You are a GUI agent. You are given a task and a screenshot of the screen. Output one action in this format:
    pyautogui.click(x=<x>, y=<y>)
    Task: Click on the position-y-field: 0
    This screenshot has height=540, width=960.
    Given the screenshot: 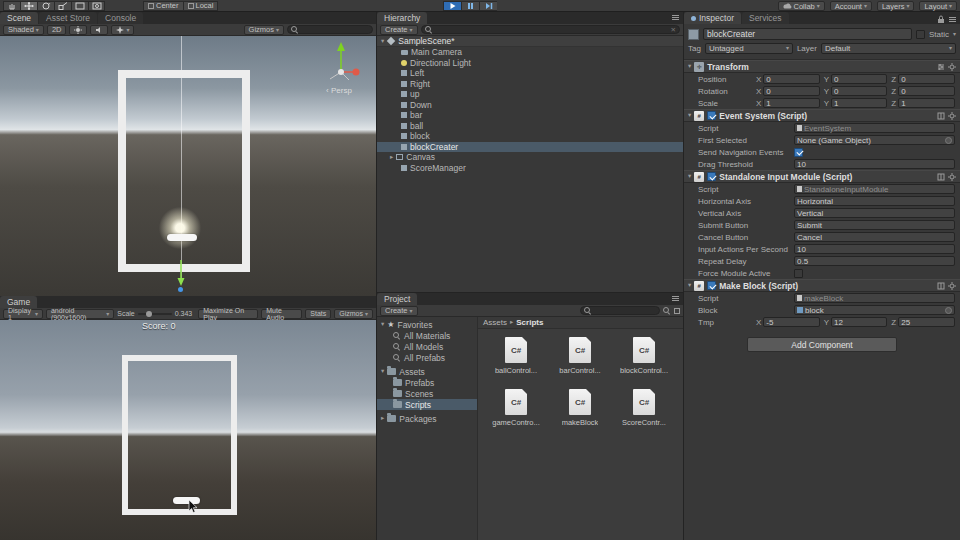 What is the action you would take?
    pyautogui.click(x=859, y=79)
    